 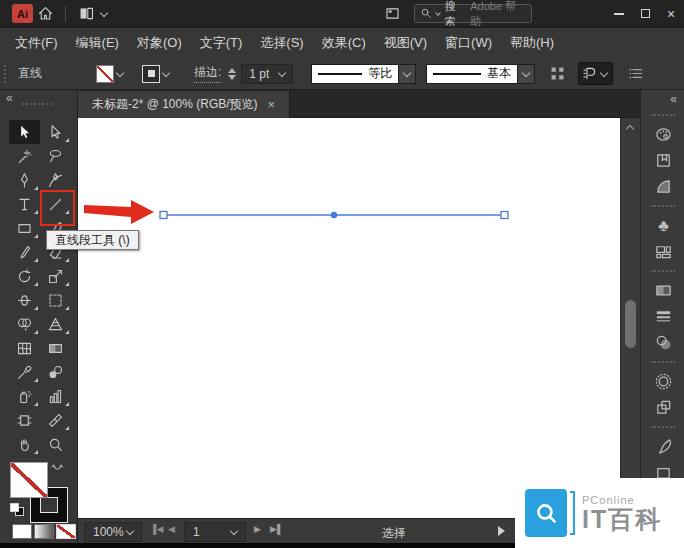 What do you see at coordinates (232, 74) in the screenshot?
I see `stroke-weight-stepper` at bounding box center [232, 74].